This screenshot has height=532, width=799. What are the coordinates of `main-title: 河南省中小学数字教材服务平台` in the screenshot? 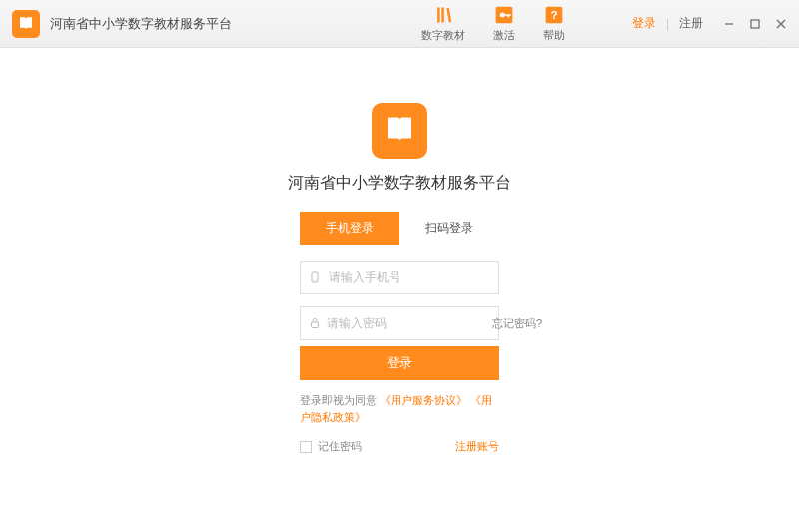 It's located at (400, 184).